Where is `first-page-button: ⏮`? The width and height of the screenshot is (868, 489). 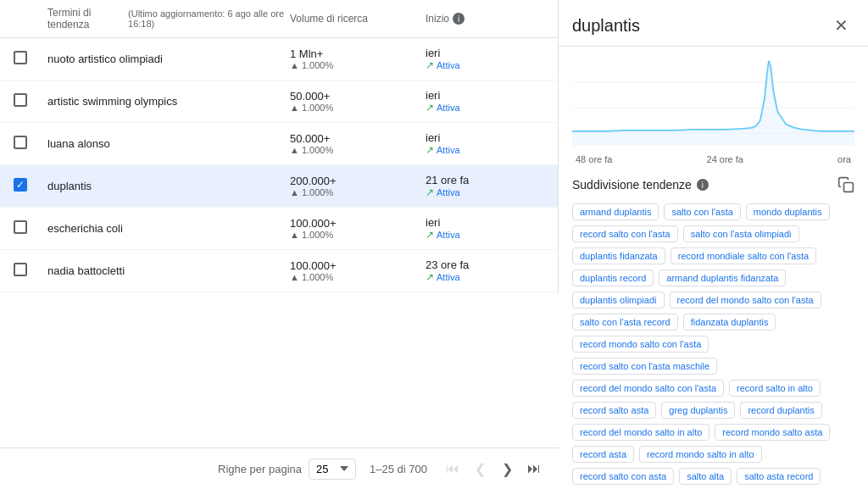 first-page-button: ⏮ is located at coordinates (453, 469).